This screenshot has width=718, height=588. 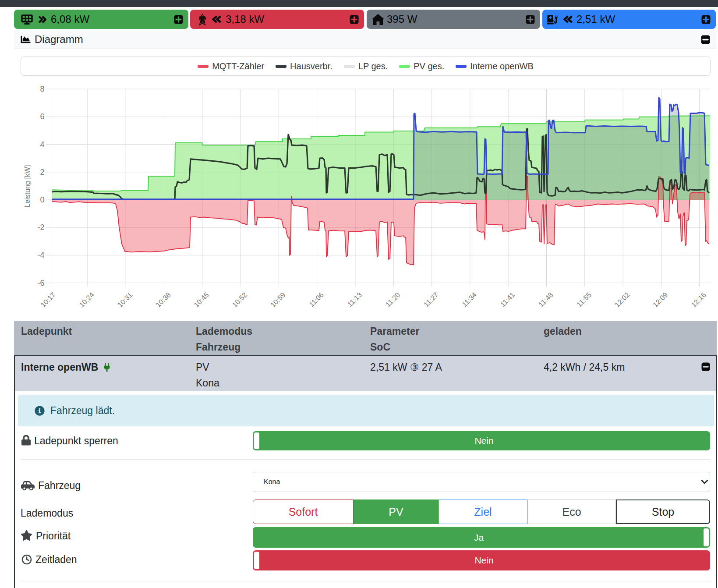 What do you see at coordinates (125, 300) in the screenshot?
I see `svg-text: 10:31` at bounding box center [125, 300].